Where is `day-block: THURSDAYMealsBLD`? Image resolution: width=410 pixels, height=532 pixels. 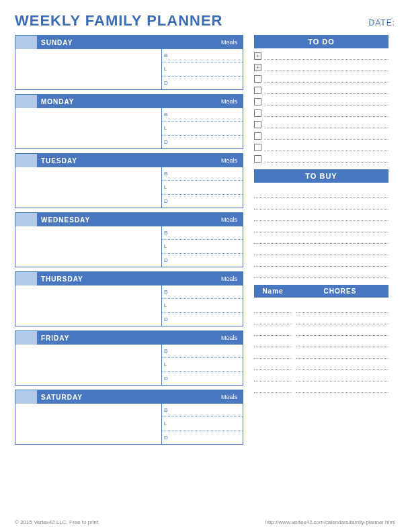 day-block: THURSDAYMealsBLD is located at coordinates (129, 299).